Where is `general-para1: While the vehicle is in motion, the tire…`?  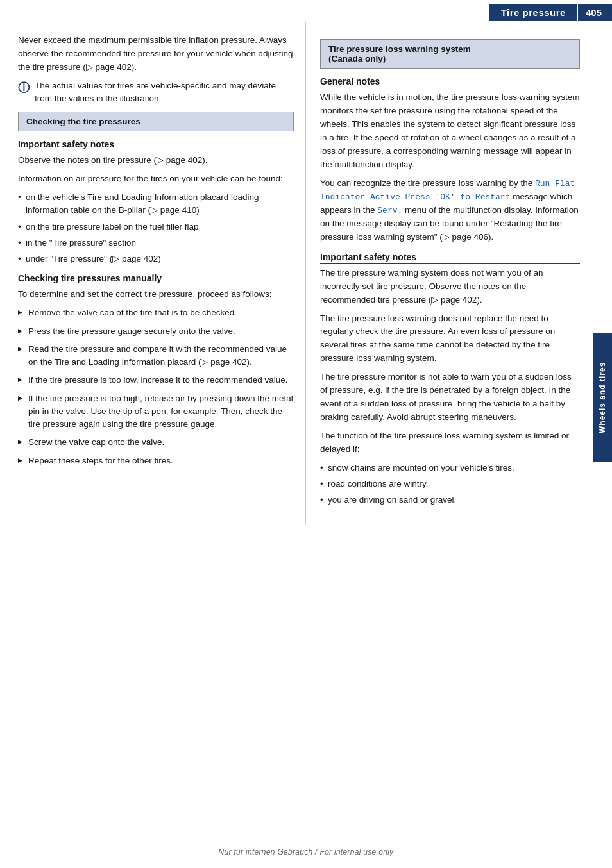
general-para1: While the vehicle is in motion, the tire… is located at coordinates (450, 131).